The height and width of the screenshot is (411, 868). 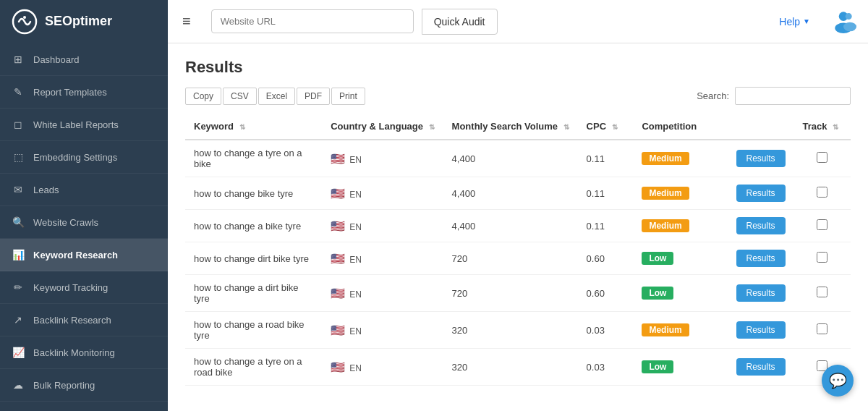 What do you see at coordinates (518, 96) in the screenshot?
I see `table-toolbar: CopyCSVExcelPDFPrint Search:` at bounding box center [518, 96].